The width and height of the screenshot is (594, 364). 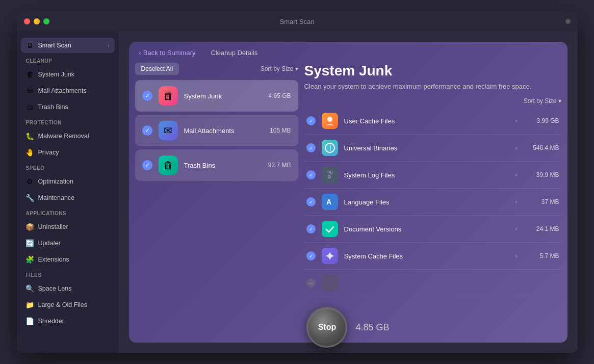 I want to click on sidebar-item-smart-scan: 🖥 Smart Scan ›, so click(x=68, y=45).